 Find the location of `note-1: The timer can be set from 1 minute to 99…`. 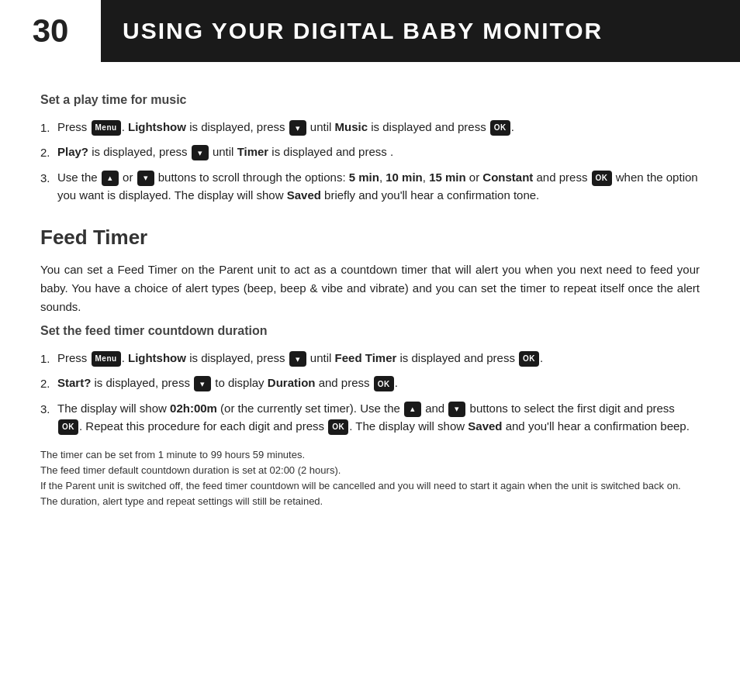

note-1: The timer can be set from 1 minute to 99… is located at coordinates (370, 455).